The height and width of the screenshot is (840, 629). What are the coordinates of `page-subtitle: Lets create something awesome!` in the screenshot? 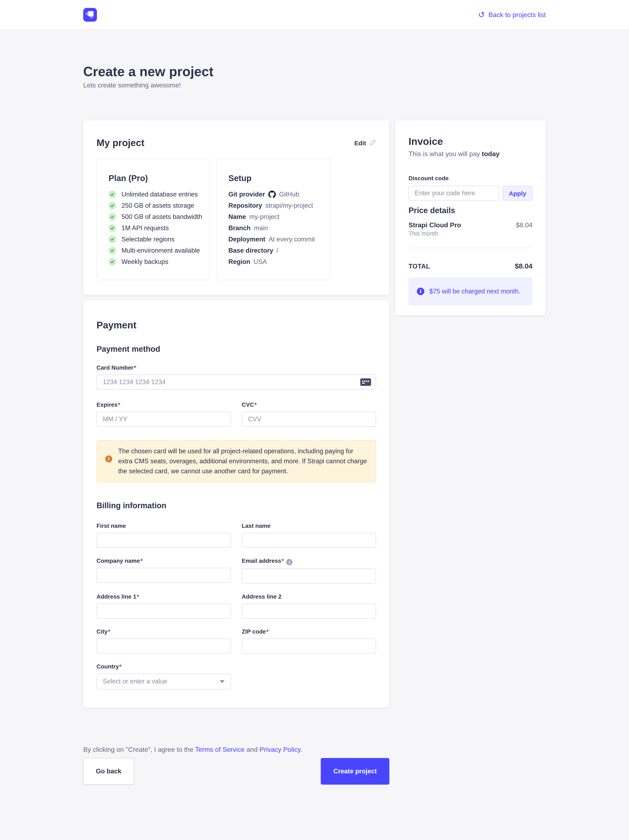 It's located at (314, 85).